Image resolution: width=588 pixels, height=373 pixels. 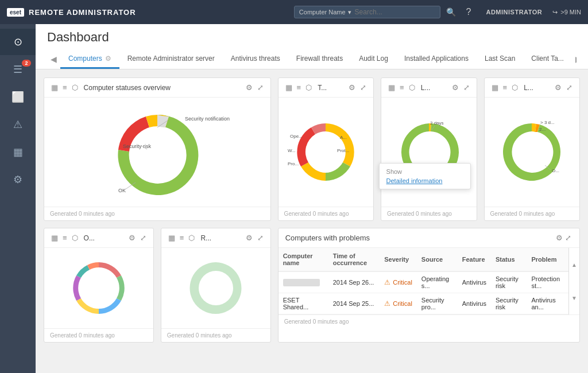 I want to click on list-icon-b1: ≡, so click(x=65, y=238).